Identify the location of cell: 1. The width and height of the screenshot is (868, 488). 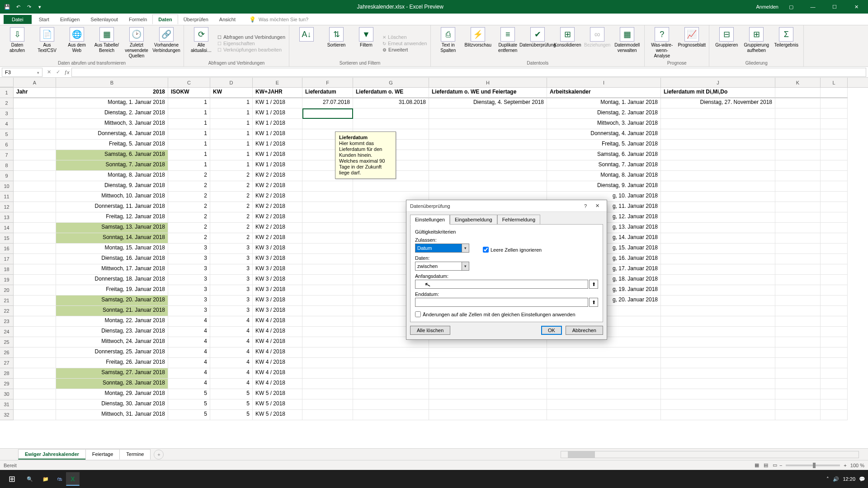
(231, 165).